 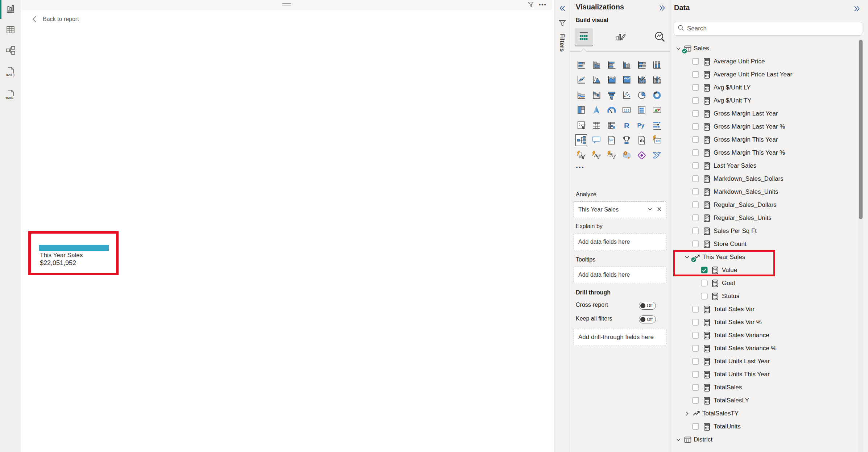 I want to click on gauge-icon, so click(x=612, y=110).